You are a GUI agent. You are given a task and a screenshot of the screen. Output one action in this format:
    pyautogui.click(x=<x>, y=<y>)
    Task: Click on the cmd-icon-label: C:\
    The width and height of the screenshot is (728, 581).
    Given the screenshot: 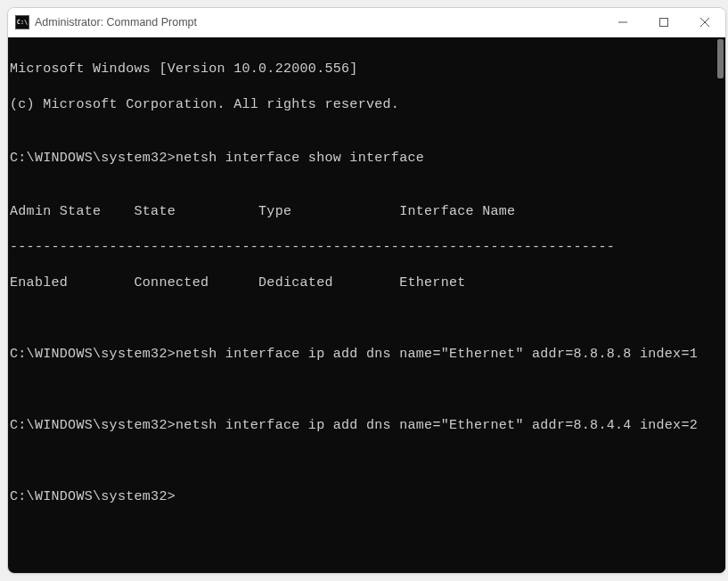 What is the action you would take?
    pyautogui.click(x=23, y=22)
    